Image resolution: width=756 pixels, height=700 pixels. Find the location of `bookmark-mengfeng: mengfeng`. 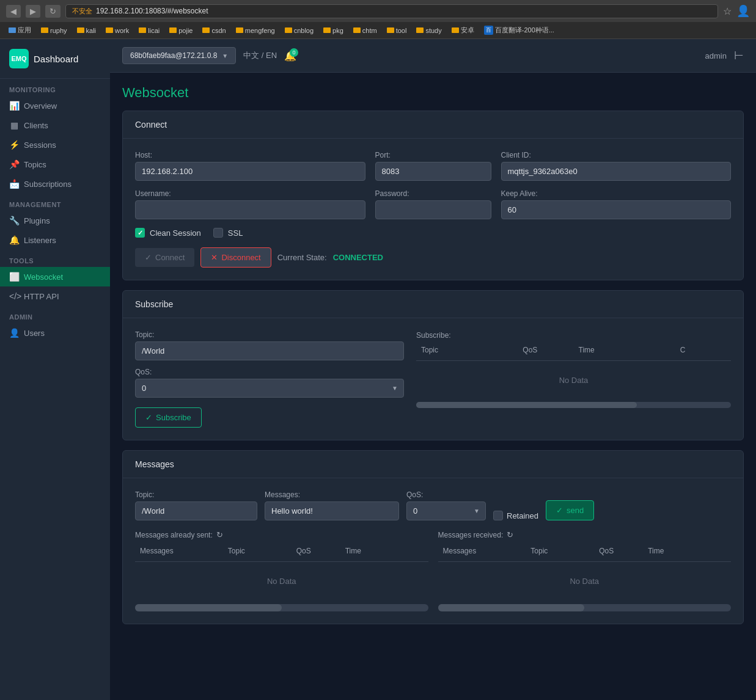

bookmark-mengfeng: mengfeng is located at coordinates (255, 31).